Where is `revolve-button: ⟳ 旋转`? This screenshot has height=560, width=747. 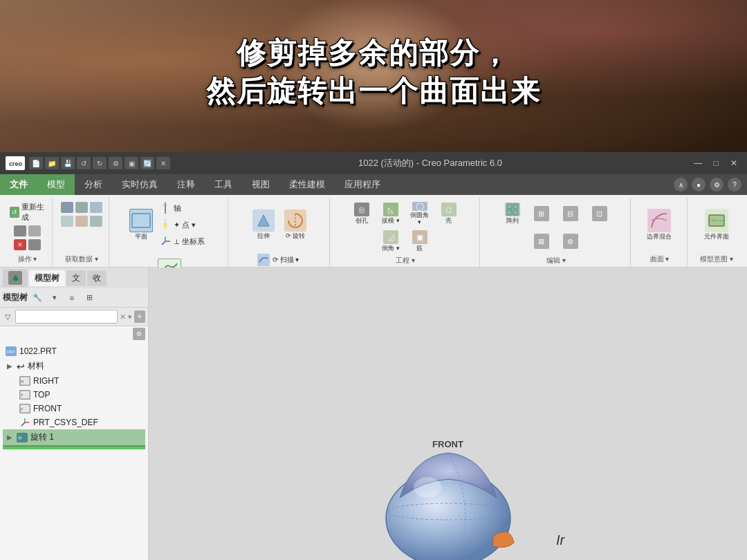 revolve-button: ⟳ 旋转 is located at coordinates (295, 225).